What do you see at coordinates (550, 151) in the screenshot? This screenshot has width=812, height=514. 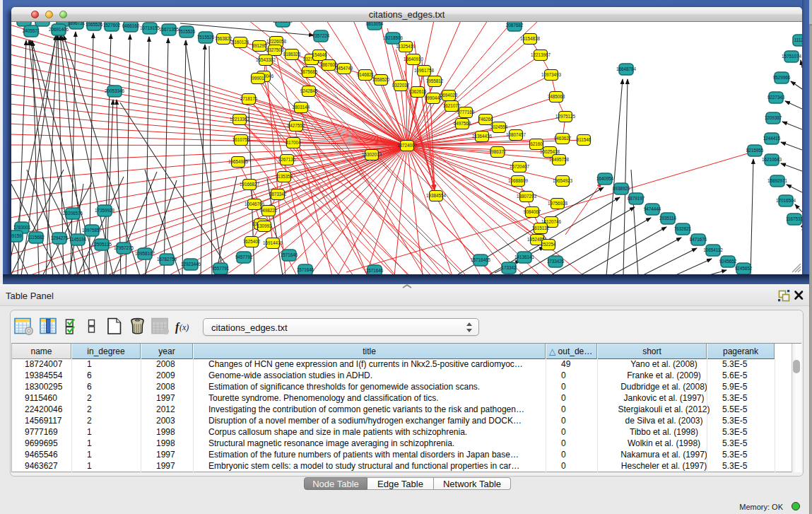 I see `svg-text: 10025438` at bounding box center [550, 151].